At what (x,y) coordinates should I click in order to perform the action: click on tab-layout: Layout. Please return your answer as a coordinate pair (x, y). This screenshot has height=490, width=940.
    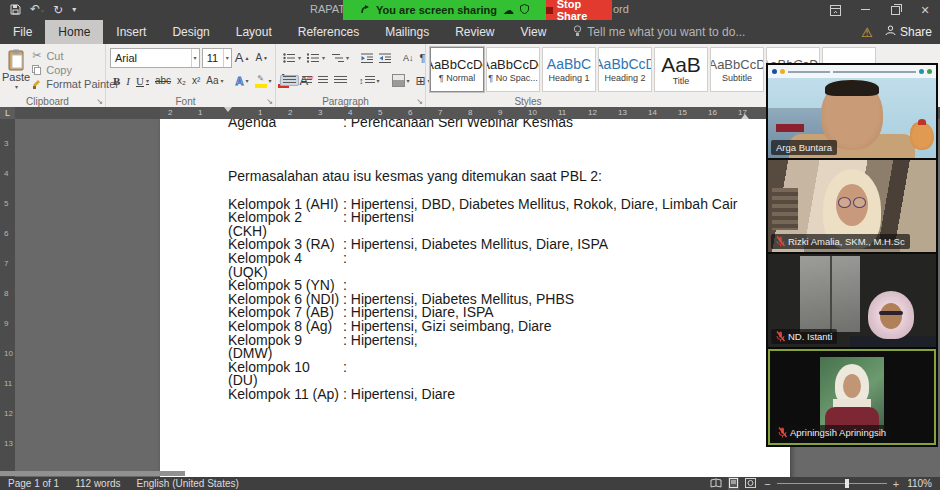
    Looking at the image, I should click on (254, 32).